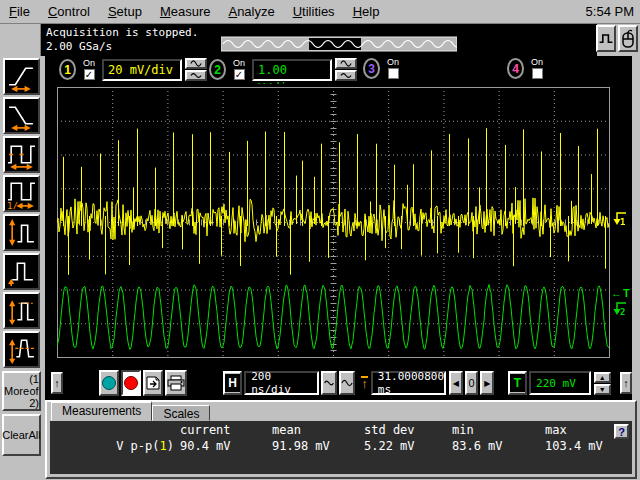  What do you see at coordinates (408, 429) in the screenshot?
I see `column-stddev: std dev` at bounding box center [408, 429].